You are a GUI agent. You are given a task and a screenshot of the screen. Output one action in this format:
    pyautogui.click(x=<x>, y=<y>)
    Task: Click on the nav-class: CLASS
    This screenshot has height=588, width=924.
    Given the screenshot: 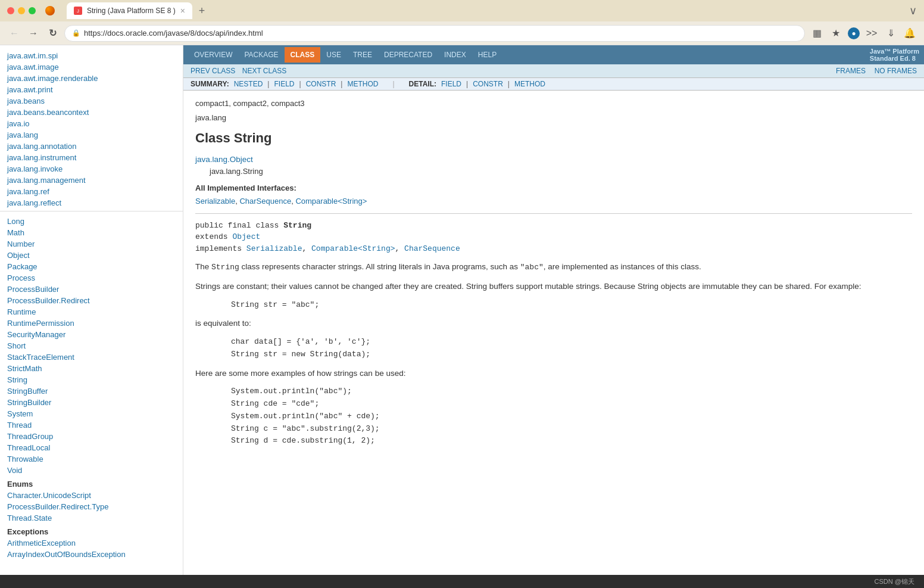 What is the action you would take?
    pyautogui.click(x=302, y=55)
    